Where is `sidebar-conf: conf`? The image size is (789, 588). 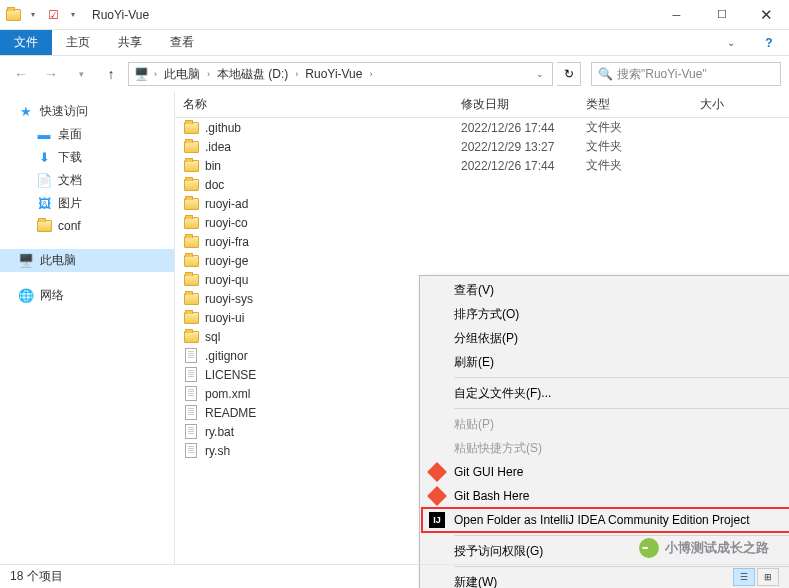
sidebar-conf: conf is located at coordinates (87, 226).